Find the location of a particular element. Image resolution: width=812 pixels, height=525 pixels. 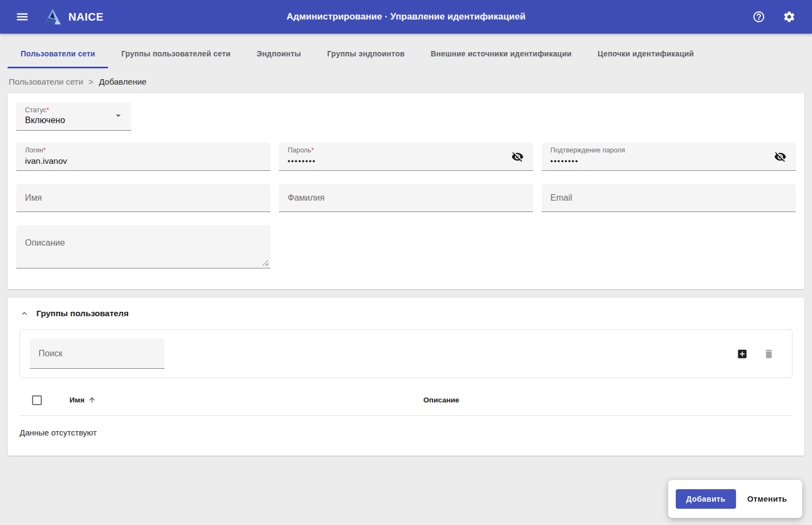

groups-table-header: Имя Описание is located at coordinates (406, 400).